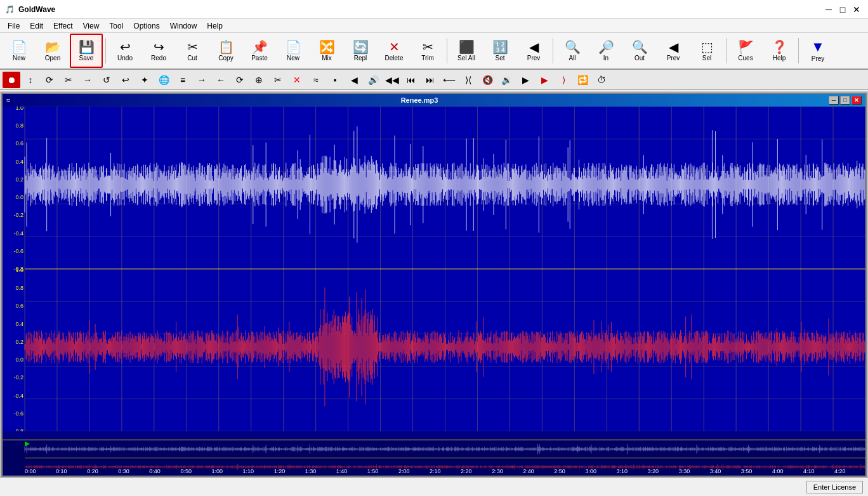 The width and height of the screenshot is (868, 496). What do you see at coordinates (316, 80) in the screenshot?
I see `tb2-btn17: ≈` at bounding box center [316, 80].